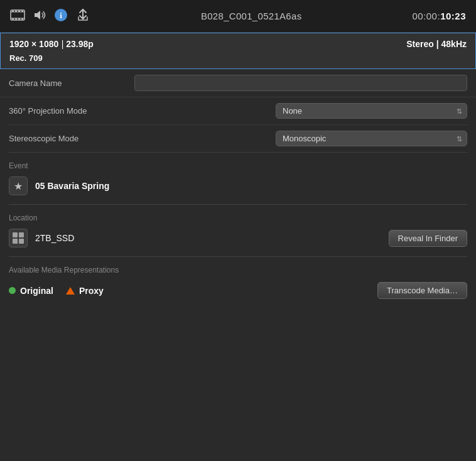 This screenshot has width=476, height=461. What do you see at coordinates (238, 51) in the screenshot?
I see `info-bar: 1920 × 1080 | 23.98p Stereo | 48kHz Rec.…` at bounding box center [238, 51].